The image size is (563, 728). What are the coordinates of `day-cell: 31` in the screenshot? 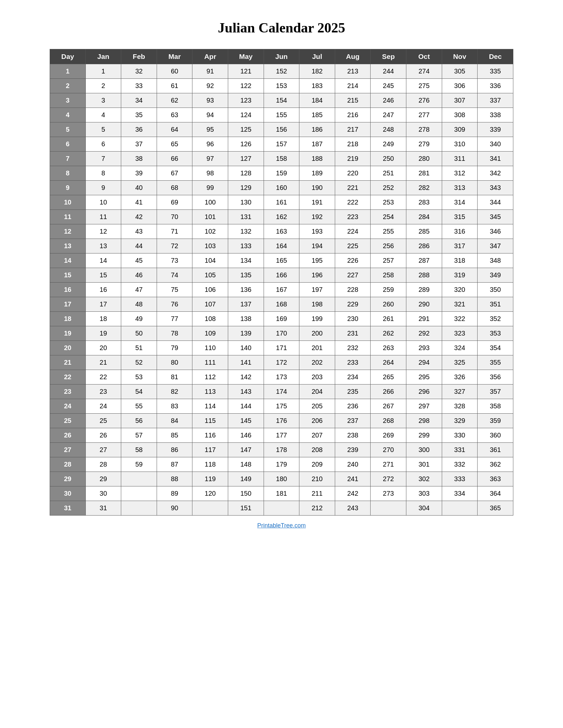 It's located at (68, 508).